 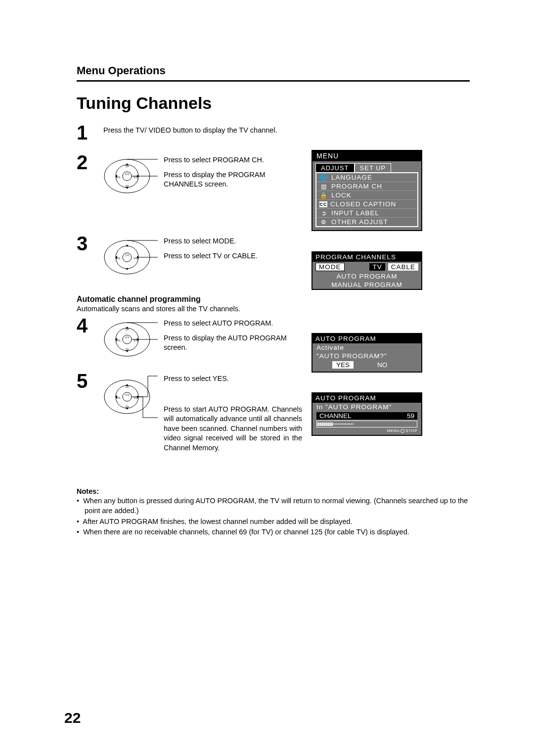 I want to click on osd-program-channels: PROGRAM CHANNELS MODE TV CABLE AUTO PROG…, so click(x=367, y=271).